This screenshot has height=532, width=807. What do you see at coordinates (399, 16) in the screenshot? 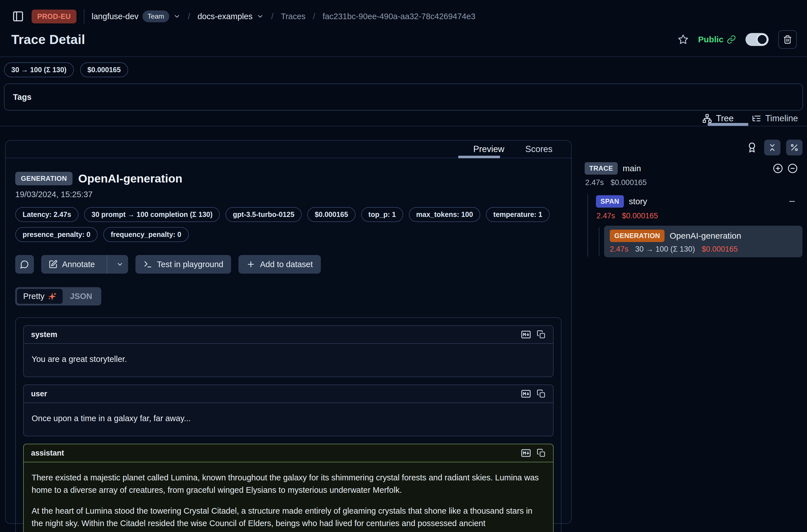
I see `trace-id: fac231bc-90ee-490a-aa32-78c4269474e3` at bounding box center [399, 16].